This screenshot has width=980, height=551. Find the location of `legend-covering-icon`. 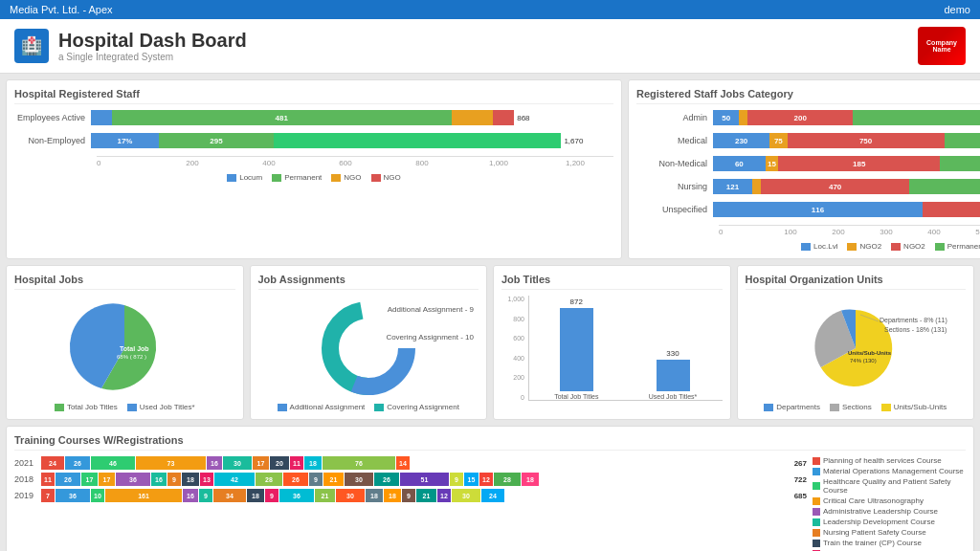

legend-covering-icon is located at coordinates (379, 408).